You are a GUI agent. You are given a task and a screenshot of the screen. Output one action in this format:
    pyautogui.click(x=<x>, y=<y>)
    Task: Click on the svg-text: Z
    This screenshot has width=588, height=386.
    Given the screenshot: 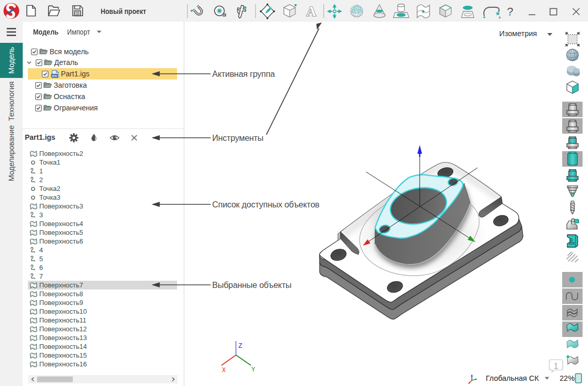 What is the action you would take?
    pyautogui.click(x=241, y=346)
    